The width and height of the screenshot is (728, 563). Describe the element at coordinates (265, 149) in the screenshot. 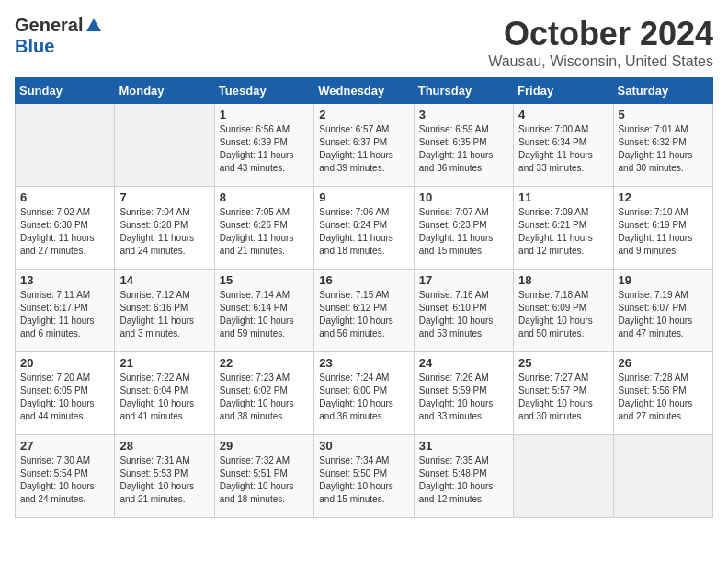

I see `cell-info: Sunrise: 6:56 AMSunset: 6:39 PMDaylight:…` at that location.